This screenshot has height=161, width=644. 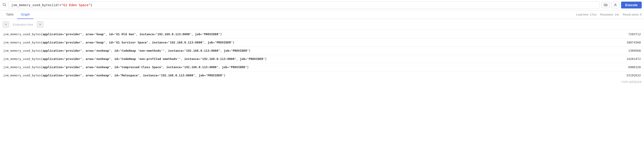 What do you see at coordinates (26, 14) in the screenshot?
I see `tab-graph: Graph` at bounding box center [26, 14].